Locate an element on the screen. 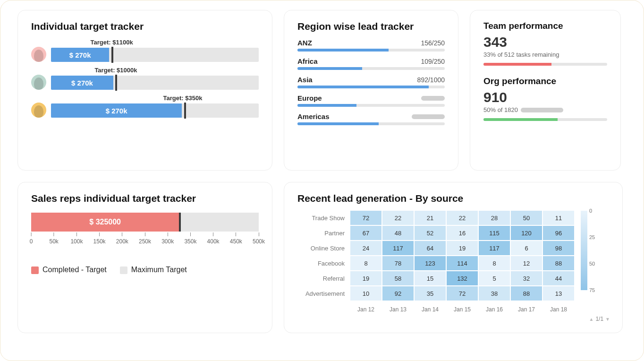 The image size is (644, 361). team-performance-section: Team performance 343 33% of 512 tasks re… is located at coordinates (545, 43).